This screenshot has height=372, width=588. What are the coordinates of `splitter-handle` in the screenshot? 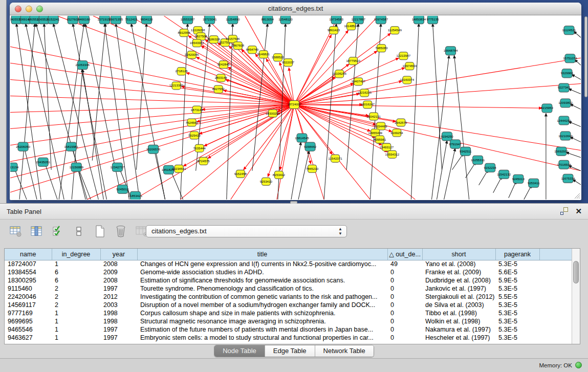 It's located at (294, 203).